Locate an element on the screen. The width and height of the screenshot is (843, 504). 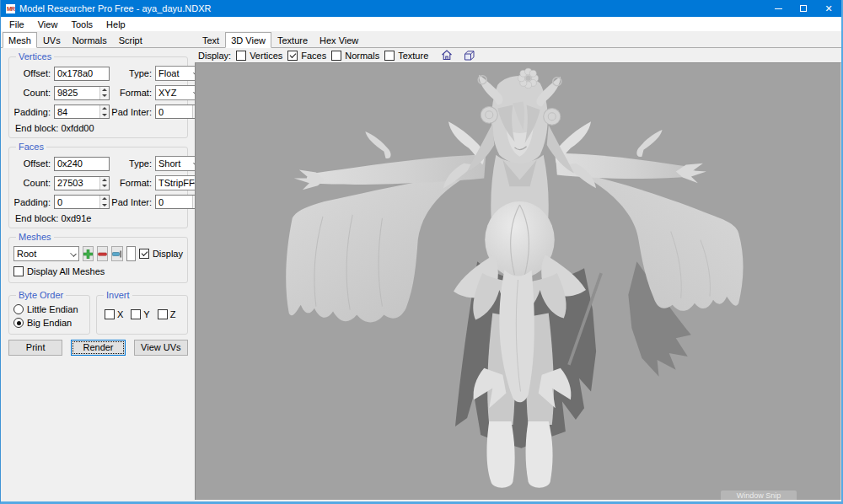
little-endian-label: Little Endian is located at coordinates (52, 309).